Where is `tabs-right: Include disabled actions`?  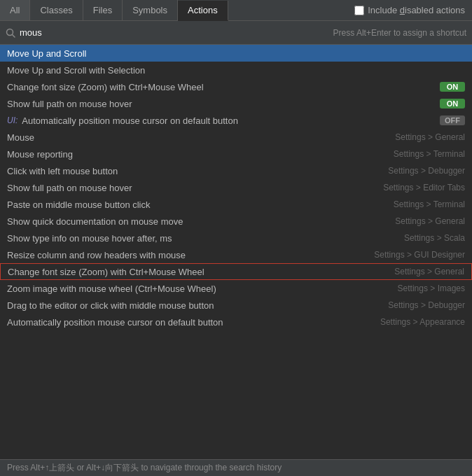
tabs-right: Include disabled actions is located at coordinates (413, 10).